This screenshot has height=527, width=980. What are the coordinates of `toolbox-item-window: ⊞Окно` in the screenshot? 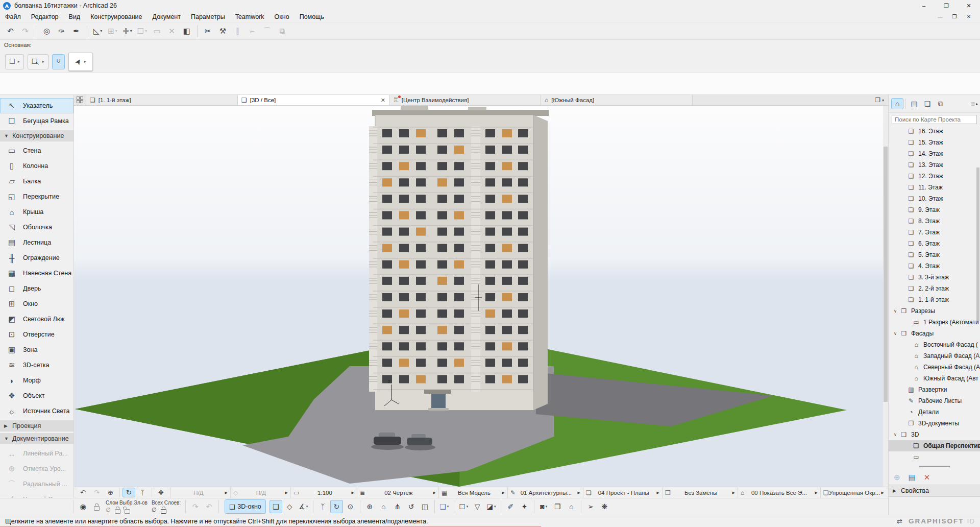 It's located at (37, 304).